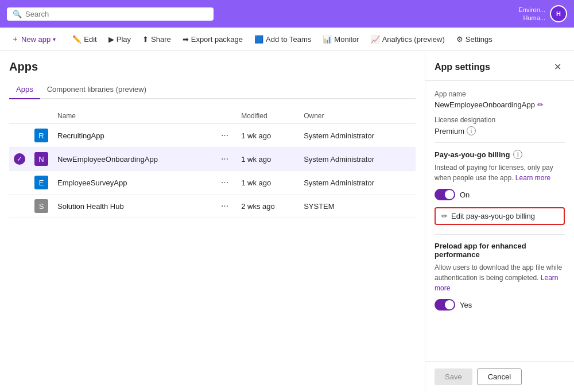  I want to click on edit-icon: ✏️, so click(77, 39).